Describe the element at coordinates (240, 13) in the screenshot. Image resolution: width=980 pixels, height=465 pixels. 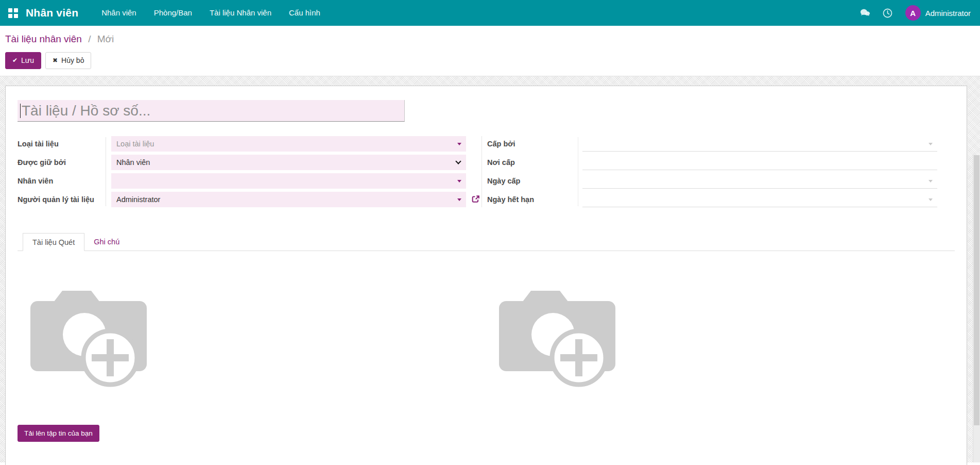
I see `nav-item-tai-lieu: Tài liệu Nhân viên` at that location.